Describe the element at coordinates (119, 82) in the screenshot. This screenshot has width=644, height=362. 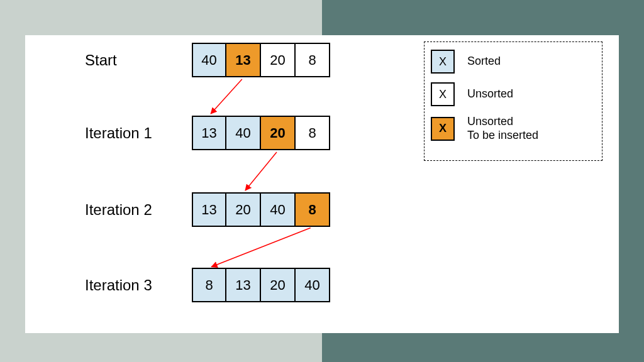
I see `arrows-layer` at that location.